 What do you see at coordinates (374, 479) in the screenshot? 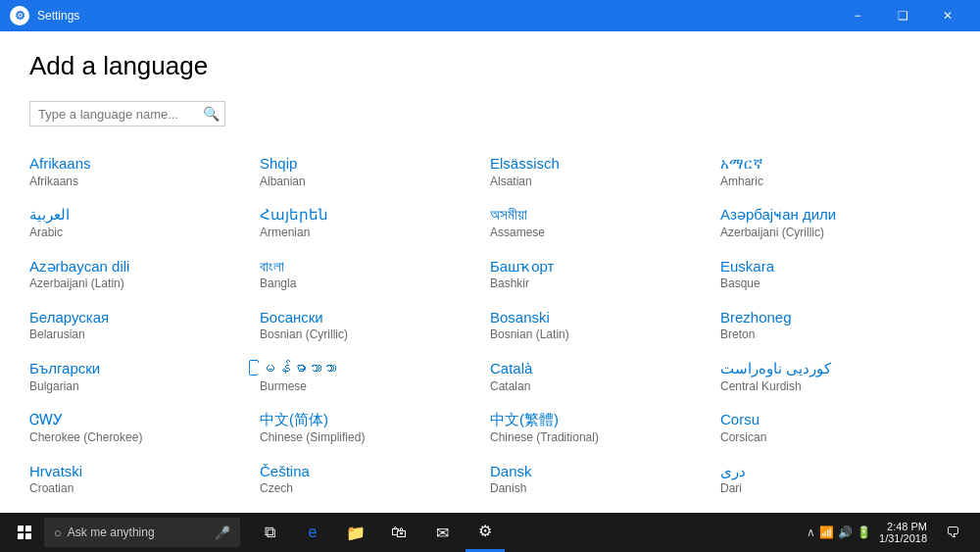
I see `language-item: Čeština Czech` at bounding box center [374, 479].